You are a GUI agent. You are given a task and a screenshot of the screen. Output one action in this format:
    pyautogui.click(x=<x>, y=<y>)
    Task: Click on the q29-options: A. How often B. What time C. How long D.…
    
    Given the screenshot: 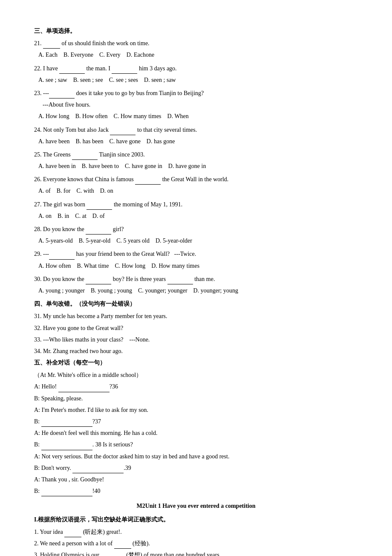 What is the action you would take?
    pyautogui.click(x=196, y=266)
    